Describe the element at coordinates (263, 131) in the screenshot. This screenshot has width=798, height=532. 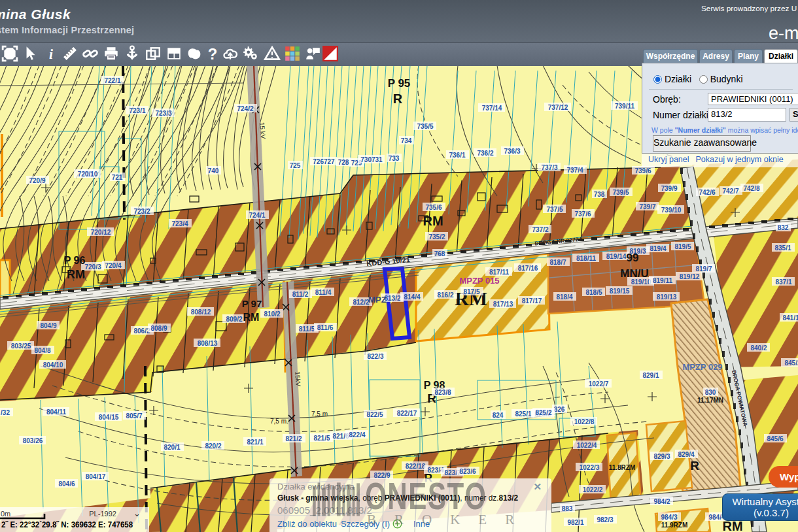
I see `svg-text: 15 kV` at that location.